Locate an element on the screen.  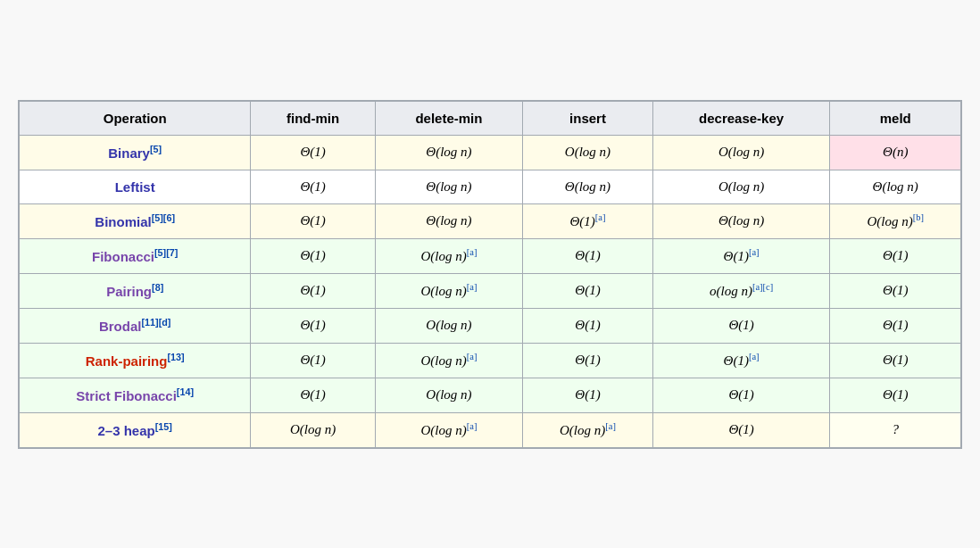
col-insert: insert is located at coordinates (588, 118).